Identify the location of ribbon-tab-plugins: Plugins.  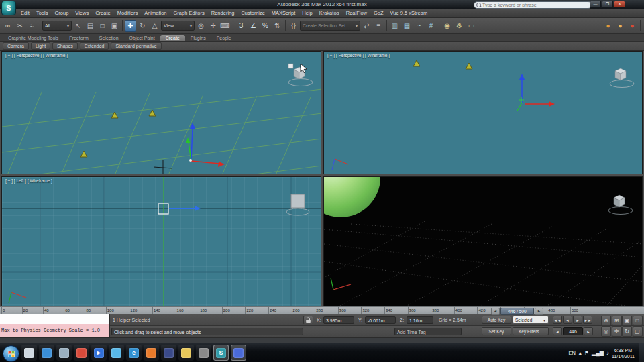
(199, 38).